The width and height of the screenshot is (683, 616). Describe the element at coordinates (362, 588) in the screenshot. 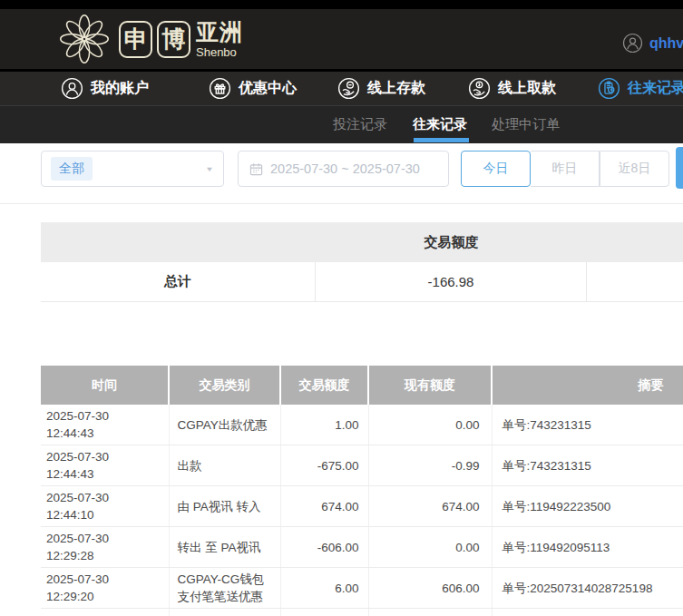

I see `table-row: 2025-07-30 12:29:20 CGPAY-CG钱包支付笔笔送优惠 6.…` at that location.